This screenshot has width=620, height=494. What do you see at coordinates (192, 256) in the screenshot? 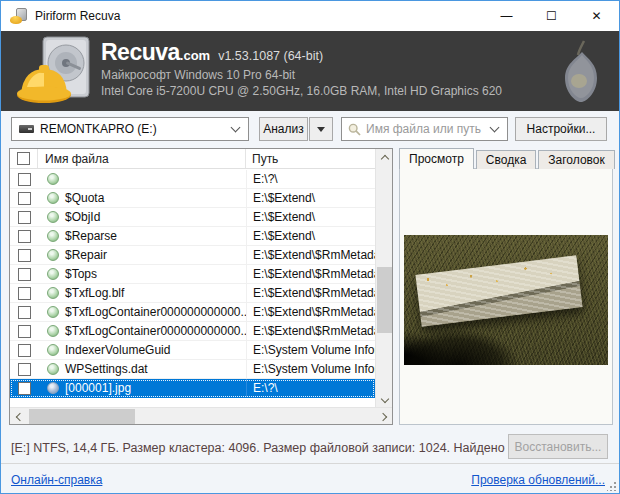
I see `table-row: $RepairE:\$Extend\$RmMetadata\` at bounding box center [192, 256].